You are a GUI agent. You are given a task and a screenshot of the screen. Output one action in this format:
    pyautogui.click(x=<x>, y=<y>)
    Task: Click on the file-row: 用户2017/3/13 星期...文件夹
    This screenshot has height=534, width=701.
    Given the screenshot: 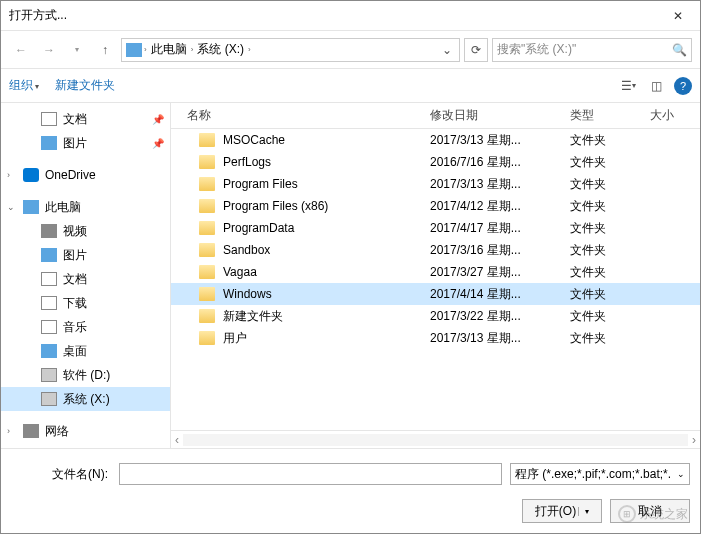 What is the action you would take?
    pyautogui.click(x=436, y=338)
    